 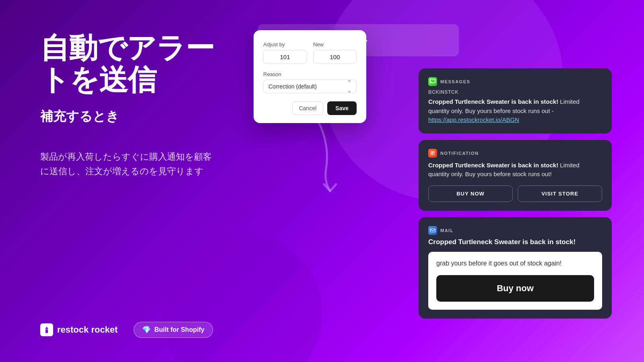 I want to click on mail-preview-text: grab yours before it goes out of stock a…, so click(x=515, y=263).